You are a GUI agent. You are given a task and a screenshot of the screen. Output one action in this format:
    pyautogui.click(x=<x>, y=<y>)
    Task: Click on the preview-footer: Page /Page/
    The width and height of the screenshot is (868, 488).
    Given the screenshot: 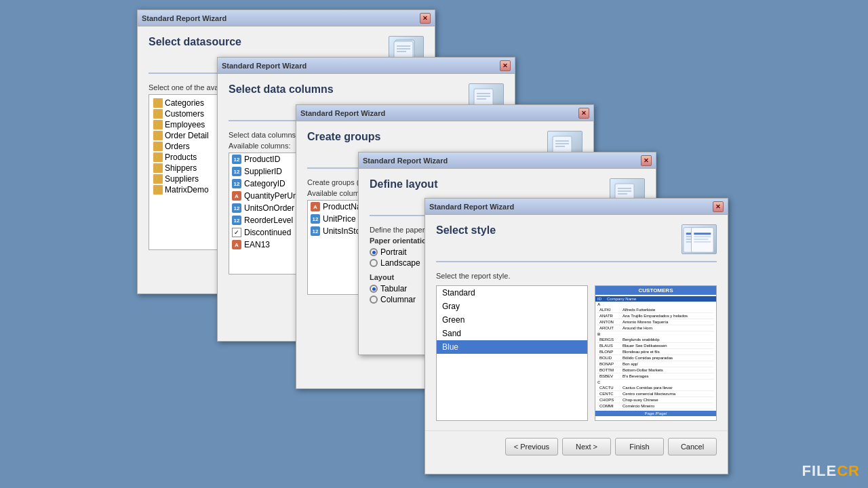 What is the action you would take?
    pyautogui.click(x=656, y=413)
    